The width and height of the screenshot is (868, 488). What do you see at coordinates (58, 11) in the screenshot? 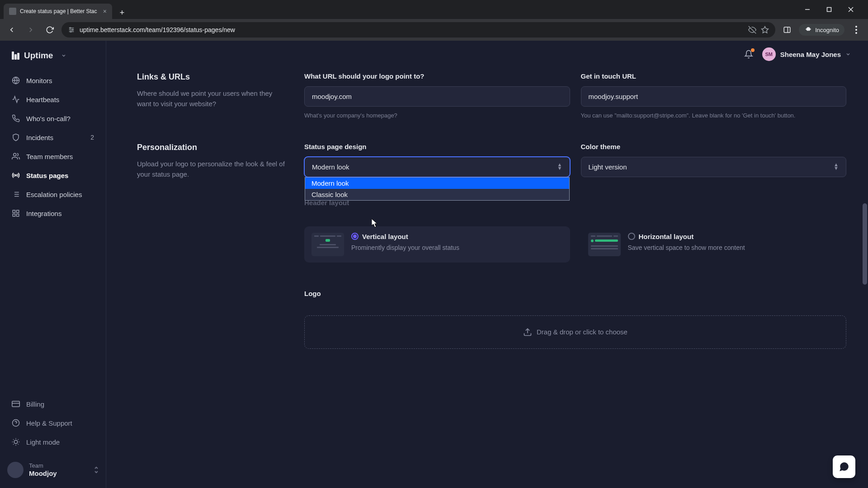
I see `browser-tab: Create status page | Better Stac ×` at bounding box center [58, 11].